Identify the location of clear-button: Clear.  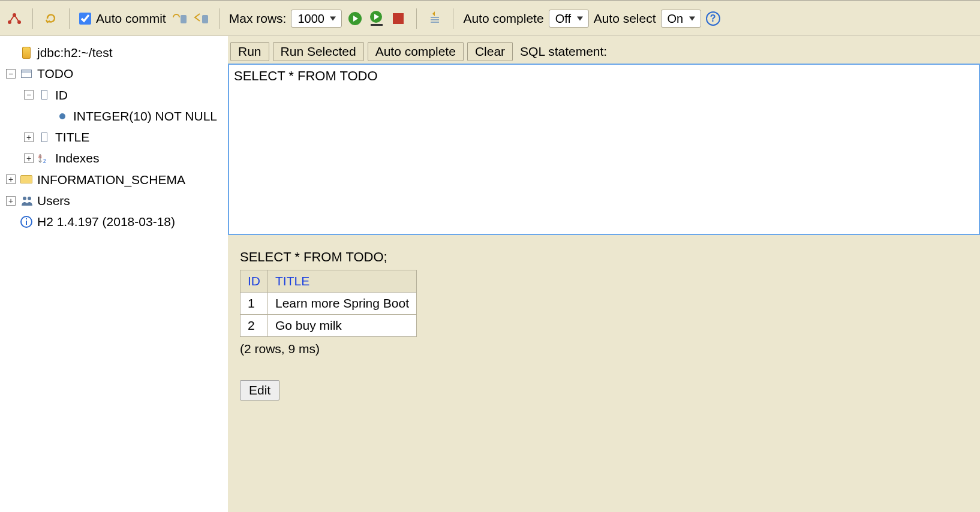
(490, 52).